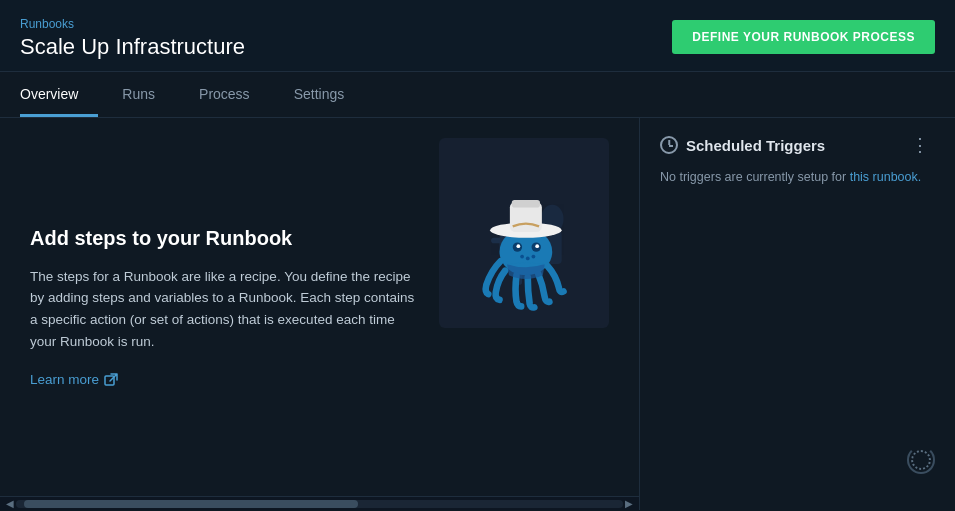 The width and height of the screenshot is (955, 511). I want to click on external-link-icon, so click(111, 380).